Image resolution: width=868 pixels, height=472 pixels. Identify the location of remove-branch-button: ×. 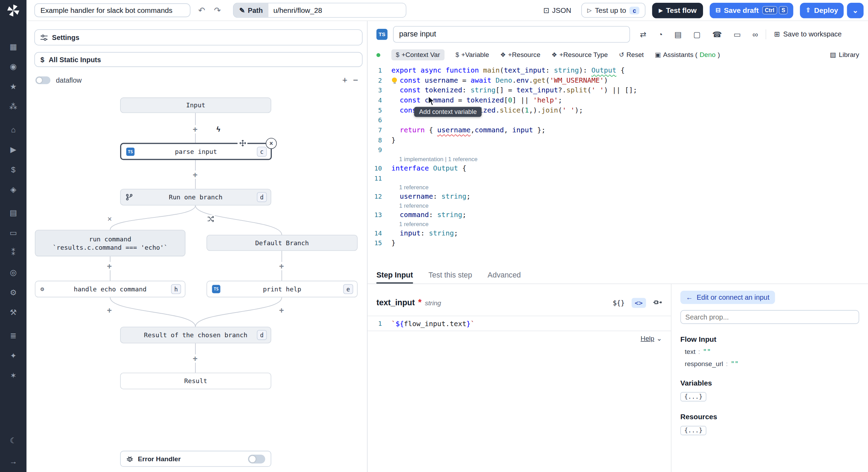
(110, 219).